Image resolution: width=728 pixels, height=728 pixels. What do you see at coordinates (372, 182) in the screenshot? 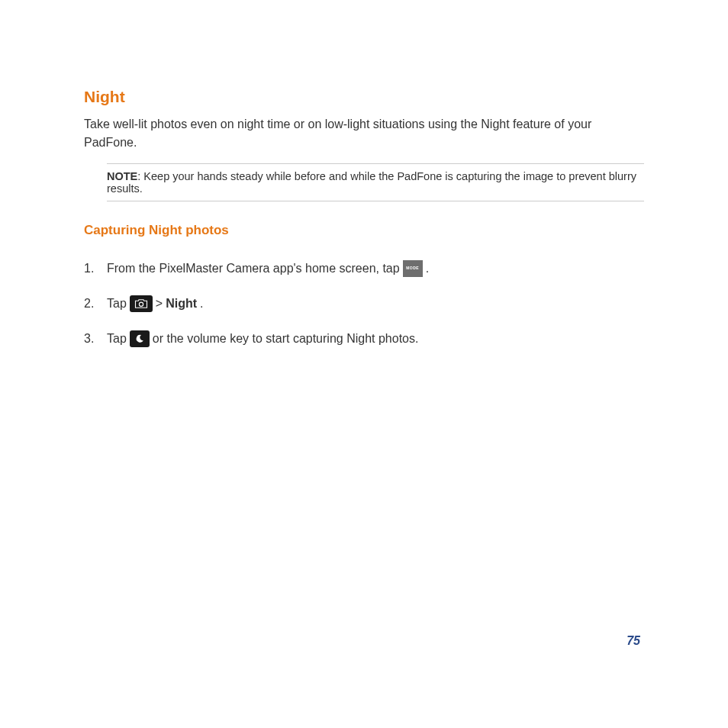
I see `note-text: : Keep your hands steady while before an…` at bounding box center [372, 182].